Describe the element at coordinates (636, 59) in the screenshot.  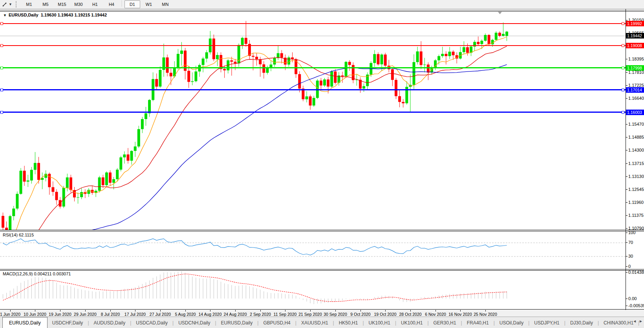
I see `price-tick-label: 1.18395` at that location.